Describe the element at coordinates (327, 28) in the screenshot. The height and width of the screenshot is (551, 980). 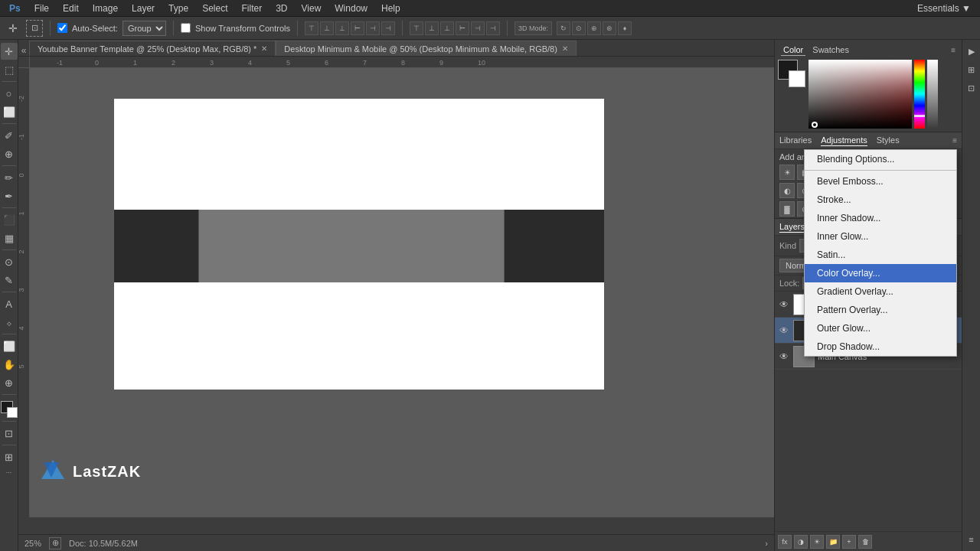
I see `align-vcenter: ⊥` at that location.